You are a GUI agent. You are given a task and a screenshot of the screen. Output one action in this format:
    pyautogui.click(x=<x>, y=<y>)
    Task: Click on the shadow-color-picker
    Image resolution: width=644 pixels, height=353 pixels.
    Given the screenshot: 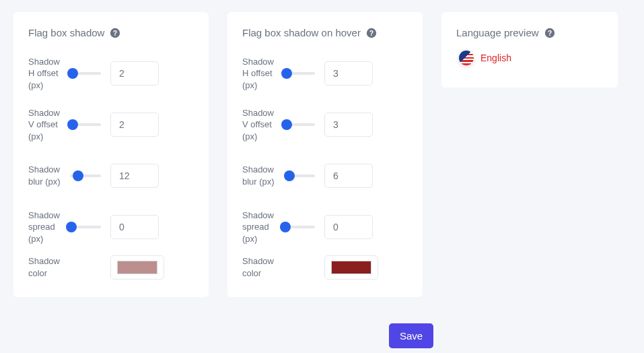 What is the action you would take?
    pyautogui.click(x=137, y=267)
    